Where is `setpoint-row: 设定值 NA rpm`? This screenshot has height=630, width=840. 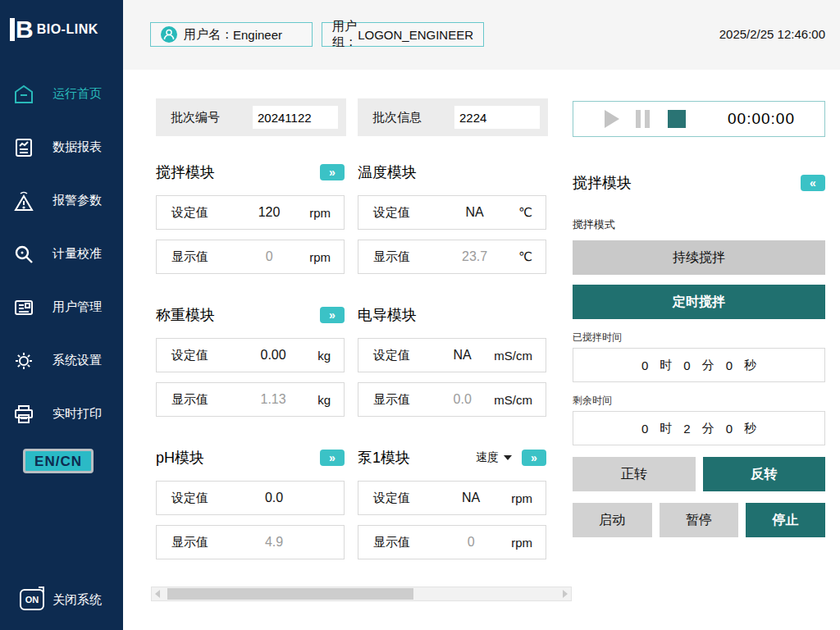
setpoint-row: 设定值 NA rpm is located at coordinates (452, 498).